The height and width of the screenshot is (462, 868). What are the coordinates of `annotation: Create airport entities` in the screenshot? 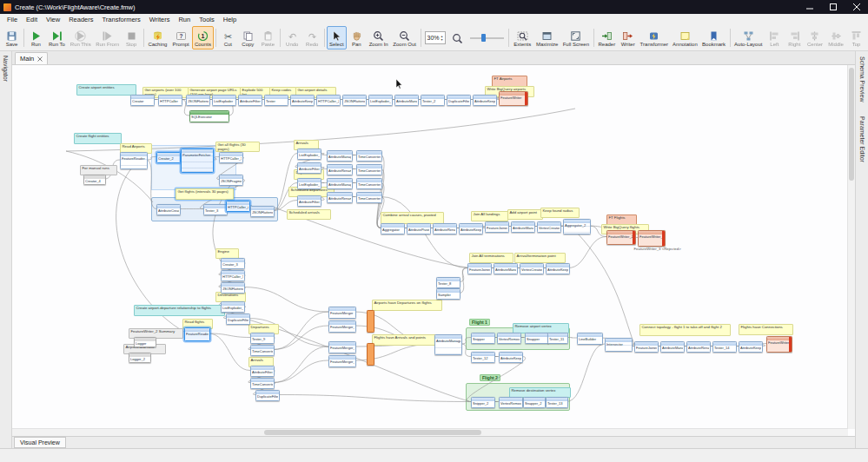 It's located at (106, 90).